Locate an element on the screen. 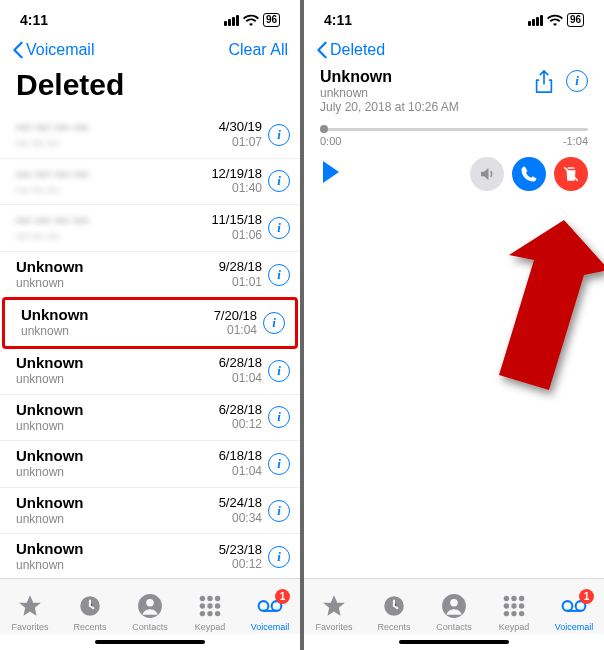 This screenshot has height=650, width=604. voicemail-row: Unknownunknown9/28/1801:01i is located at coordinates (150, 276).